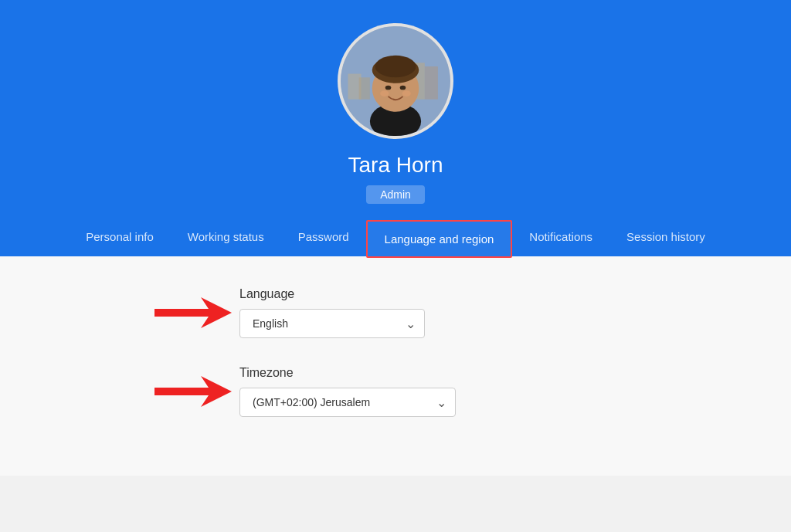 This screenshot has width=791, height=532. What do you see at coordinates (473, 313) in the screenshot?
I see `language-field-group: Language English French German Spanish ⌄` at bounding box center [473, 313].